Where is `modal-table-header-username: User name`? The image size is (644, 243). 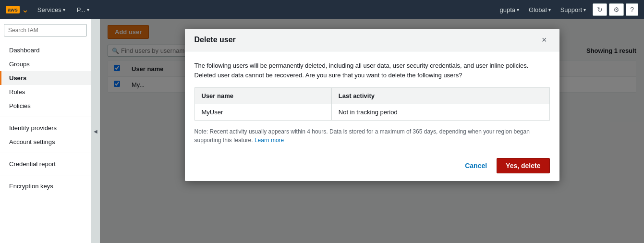
modal-table-header-username: User name is located at coordinates (263, 96).